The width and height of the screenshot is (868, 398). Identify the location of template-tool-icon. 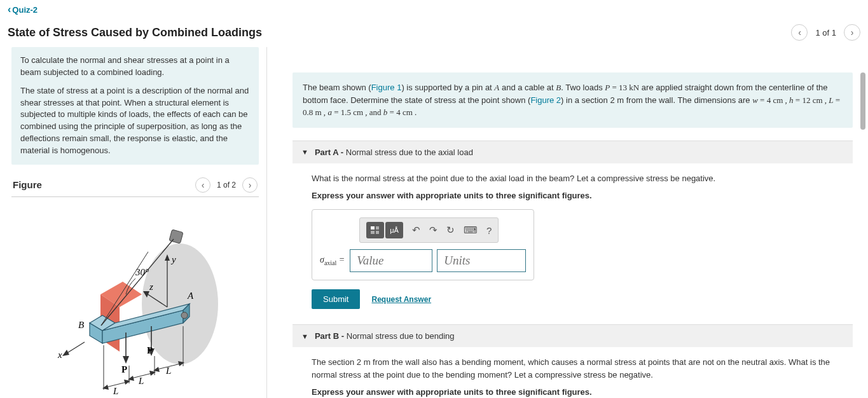
(375, 230).